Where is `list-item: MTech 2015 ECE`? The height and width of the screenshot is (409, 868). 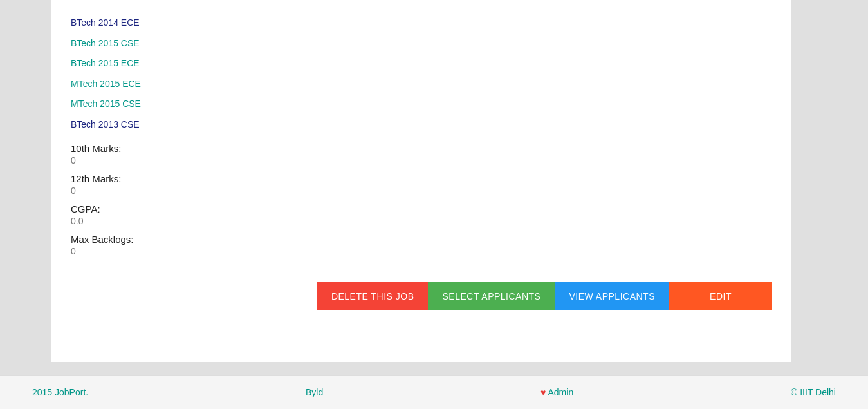
list-item: MTech 2015 ECE is located at coordinates (421, 84).